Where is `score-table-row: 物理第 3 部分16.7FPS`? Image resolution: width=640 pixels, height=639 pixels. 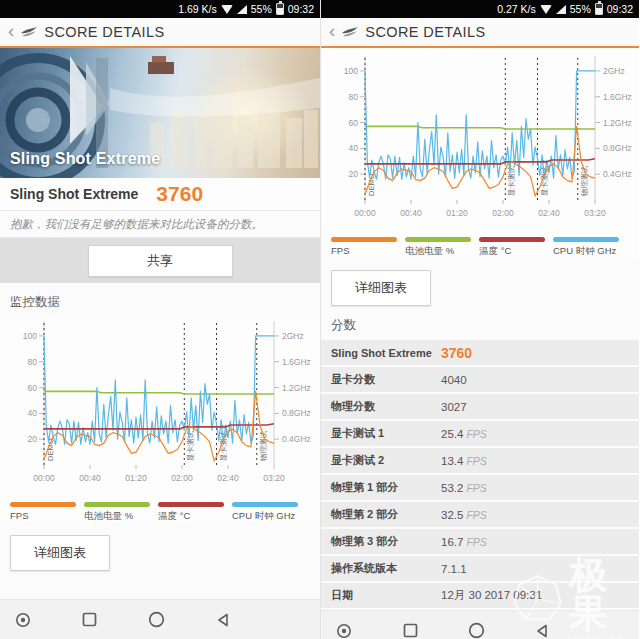
score-table-row: 物理第 3 部分16.7FPS is located at coordinates (480, 542).